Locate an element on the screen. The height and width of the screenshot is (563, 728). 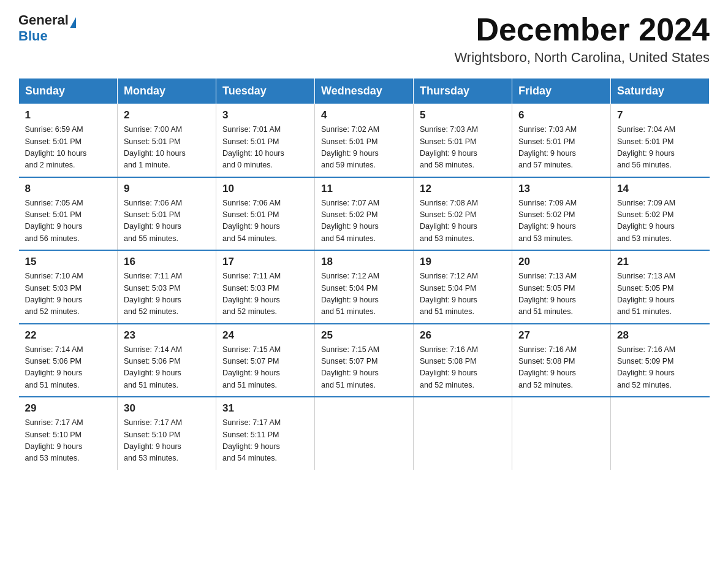
day-number: 8 is located at coordinates (69, 189).